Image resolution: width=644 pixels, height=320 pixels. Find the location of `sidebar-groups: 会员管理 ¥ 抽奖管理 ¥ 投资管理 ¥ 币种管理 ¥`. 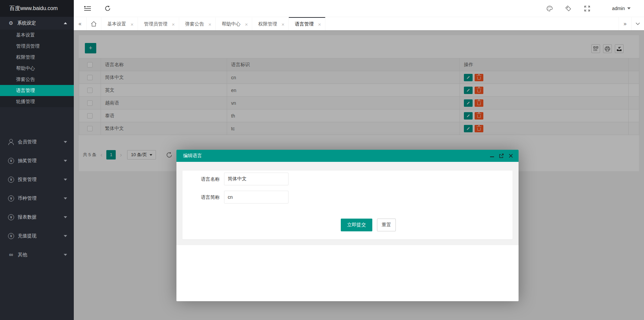

sidebar-groups: 会员管理 ¥ 抽奖管理 ¥ 投资管理 ¥ 币种管理 ¥ is located at coordinates (37, 186).